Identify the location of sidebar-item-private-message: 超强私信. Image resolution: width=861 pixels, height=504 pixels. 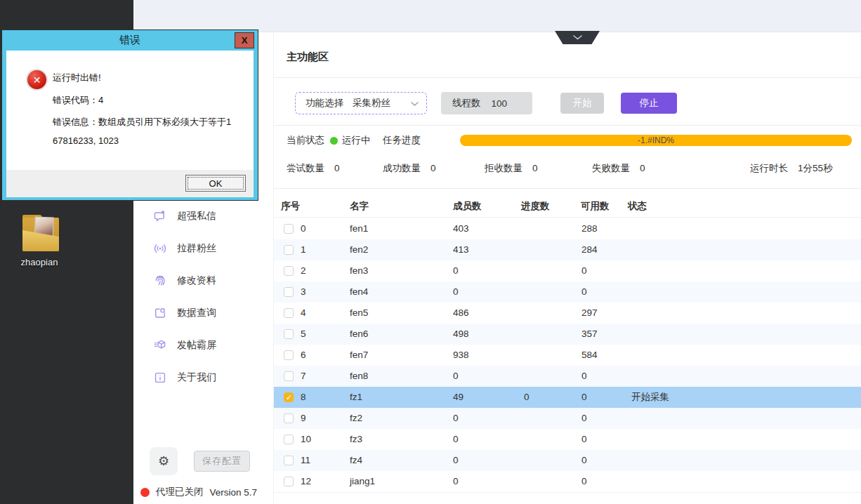
(204, 216).